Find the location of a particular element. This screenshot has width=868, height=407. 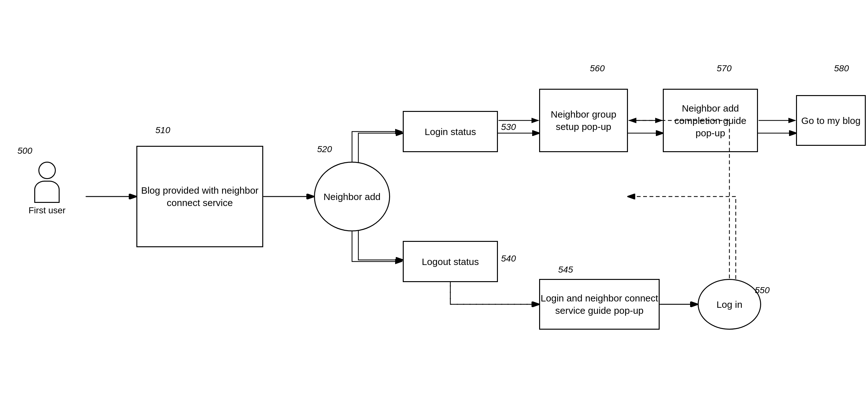

first-user-label: First user is located at coordinates (47, 211).